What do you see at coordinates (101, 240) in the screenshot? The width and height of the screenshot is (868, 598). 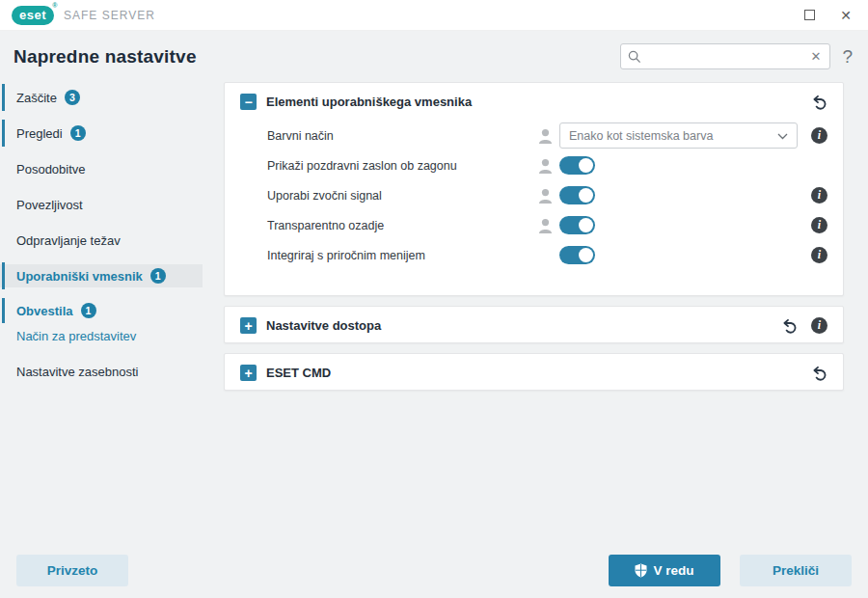 I see `sidebar-item-odpravljanje-tezav: Odpravljanje težav` at bounding box center [101, 240].